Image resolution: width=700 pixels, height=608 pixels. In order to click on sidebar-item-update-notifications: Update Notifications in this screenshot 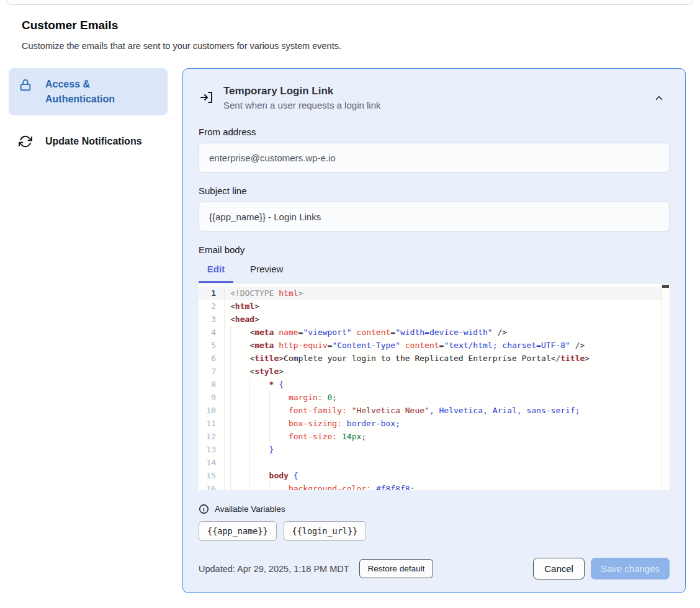, I will do `click(88, 141)`.